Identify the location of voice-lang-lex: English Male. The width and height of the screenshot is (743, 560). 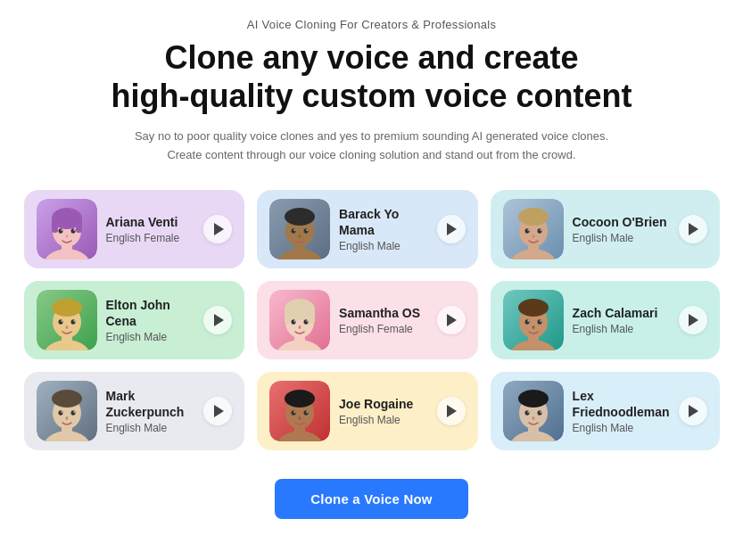
(621, 428).